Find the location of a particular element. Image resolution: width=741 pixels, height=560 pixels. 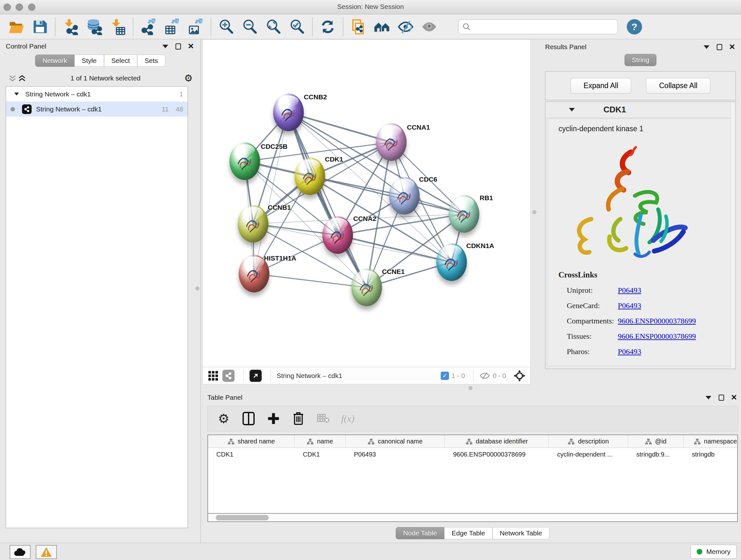

column-header-name: name is located at coordinates (320, 442).